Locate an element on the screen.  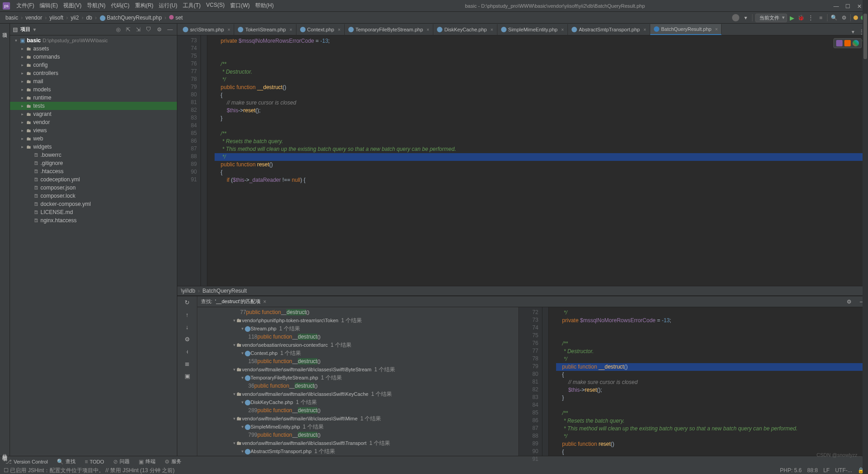
nav-crumb: BatchQueryResult is located at coordinates (225, 291).